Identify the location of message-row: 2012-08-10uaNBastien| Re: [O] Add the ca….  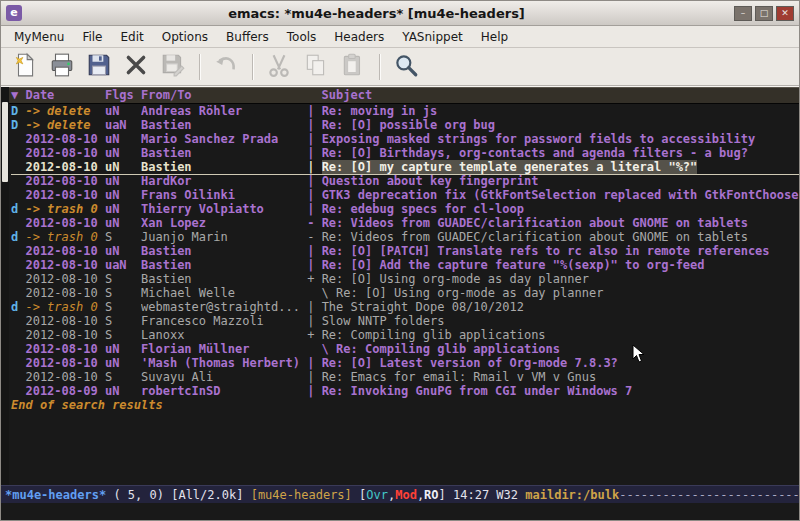
(405, 265).